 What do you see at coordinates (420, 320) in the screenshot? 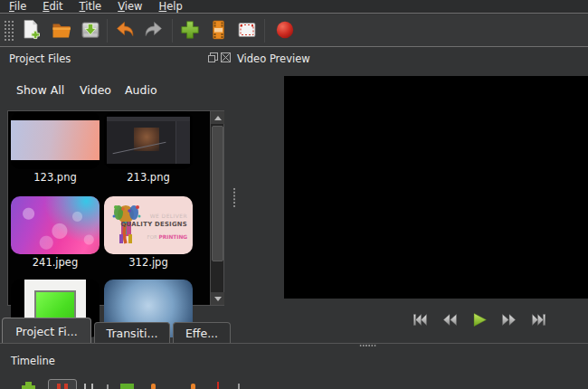
I see `jump-start-icon` at bounding box center [420, 320].